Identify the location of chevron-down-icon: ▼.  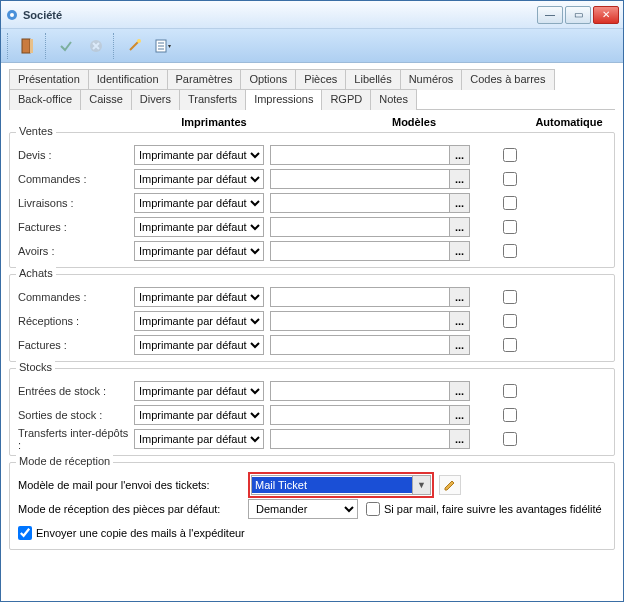
(421, 485).